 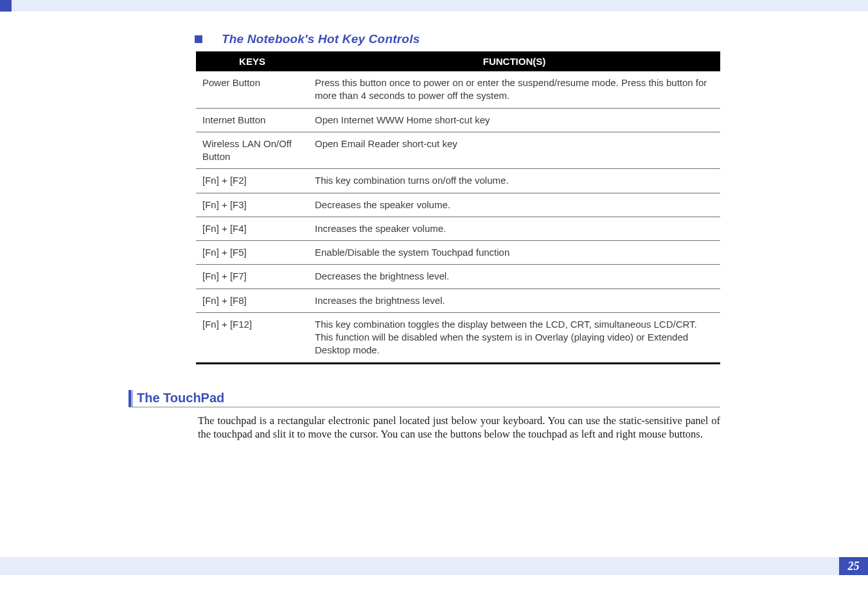 I want to click on page-number: 25, so click(x=853, y=566).